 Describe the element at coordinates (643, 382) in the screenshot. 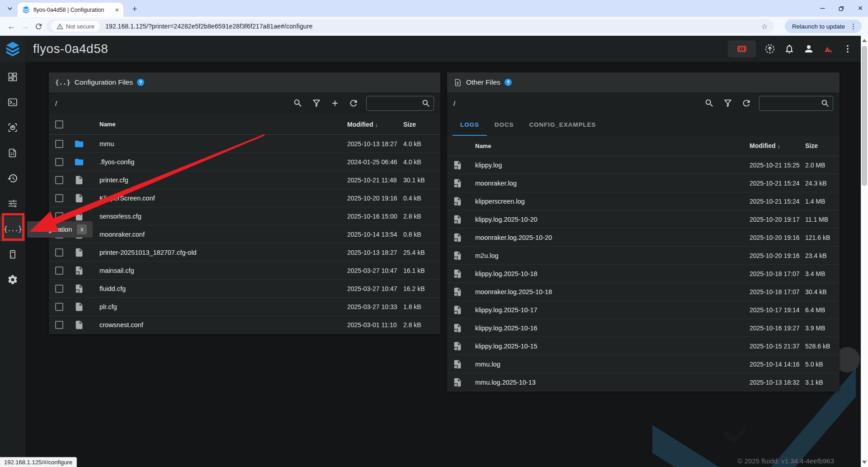

I see `table-row: mmu.log.2025-10-132025-10-13 18:323.1 kB` at that location.